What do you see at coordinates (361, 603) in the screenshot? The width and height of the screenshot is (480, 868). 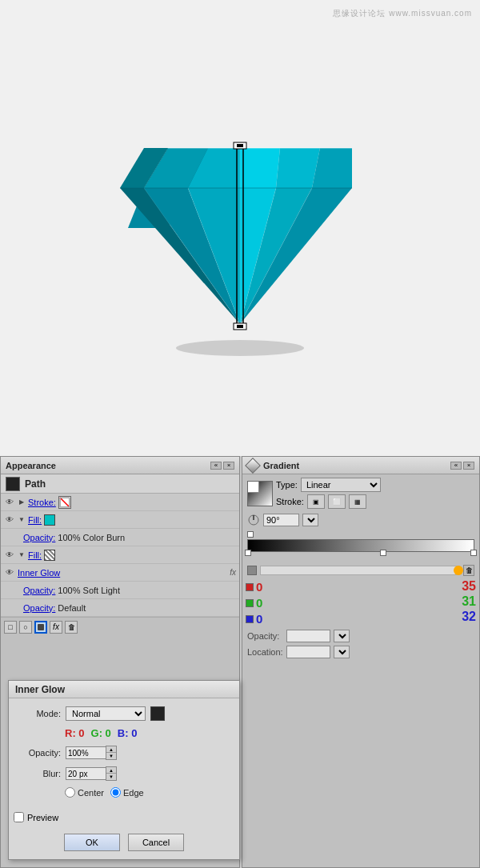 I see `rgb-vals-section: 0 0 0 35 31 32` at bounding box center [361, 603].